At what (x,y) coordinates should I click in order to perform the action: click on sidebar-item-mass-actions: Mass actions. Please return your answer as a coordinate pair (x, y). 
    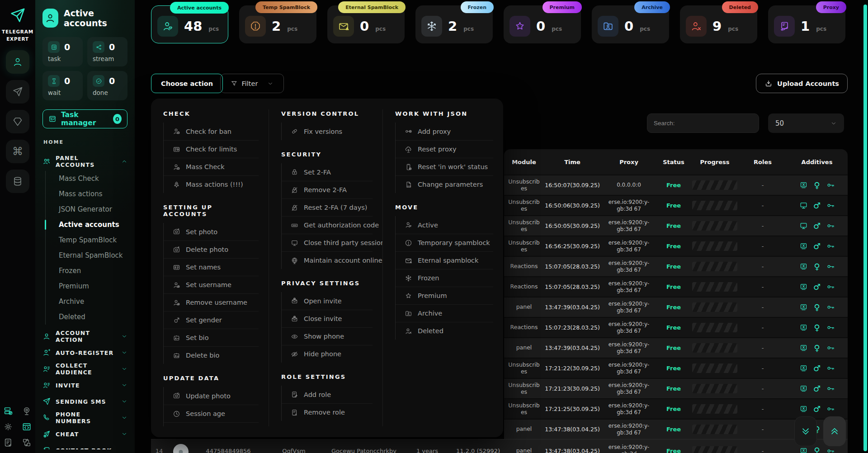
    Looking at the image, I should click on (87, 194).